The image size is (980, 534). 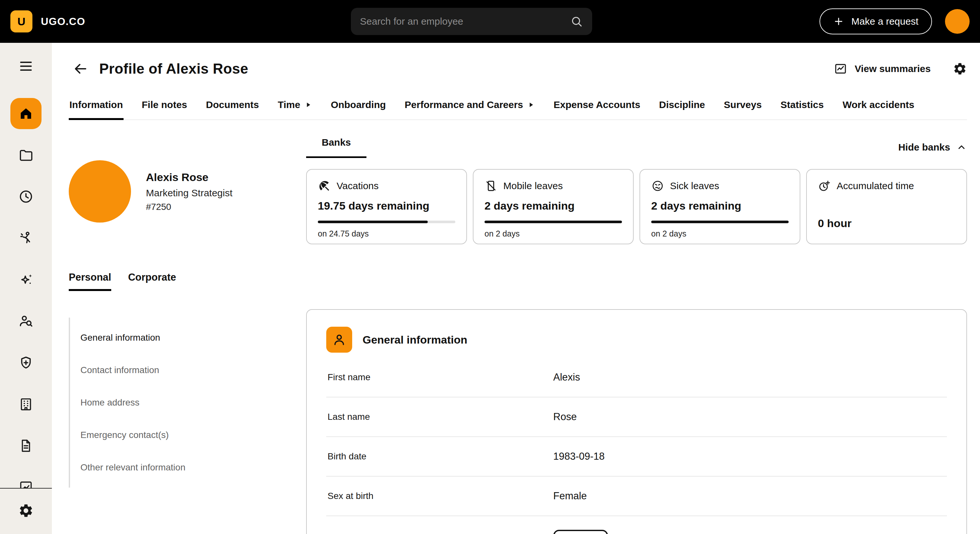 I want to click on sidebar-item-safety, so click(x=26, y=363).